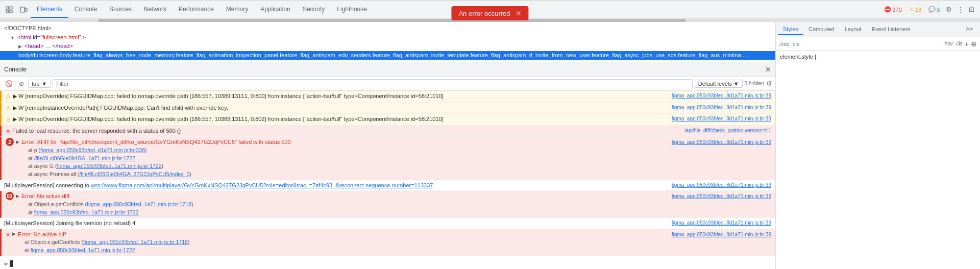 This screenshot has height=269, width=980. I want to click on levels-dropdown-arrow: ▼, so click(736, 84).